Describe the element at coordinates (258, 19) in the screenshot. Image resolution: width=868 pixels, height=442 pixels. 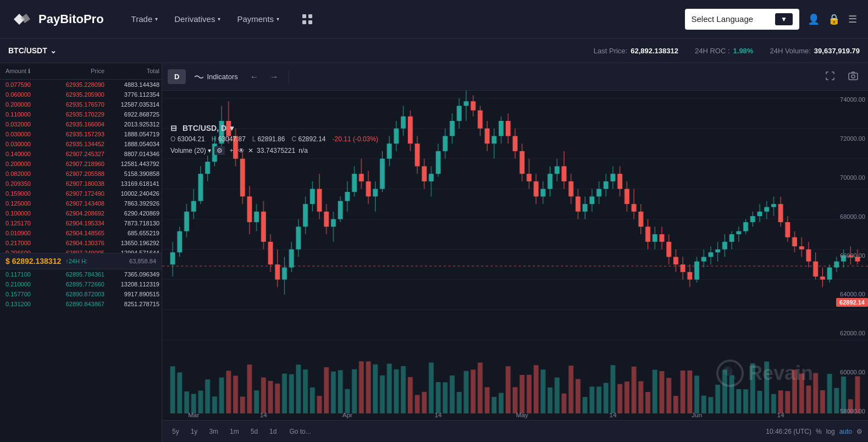
I see `nav-payments: Payments ▾` at that location.